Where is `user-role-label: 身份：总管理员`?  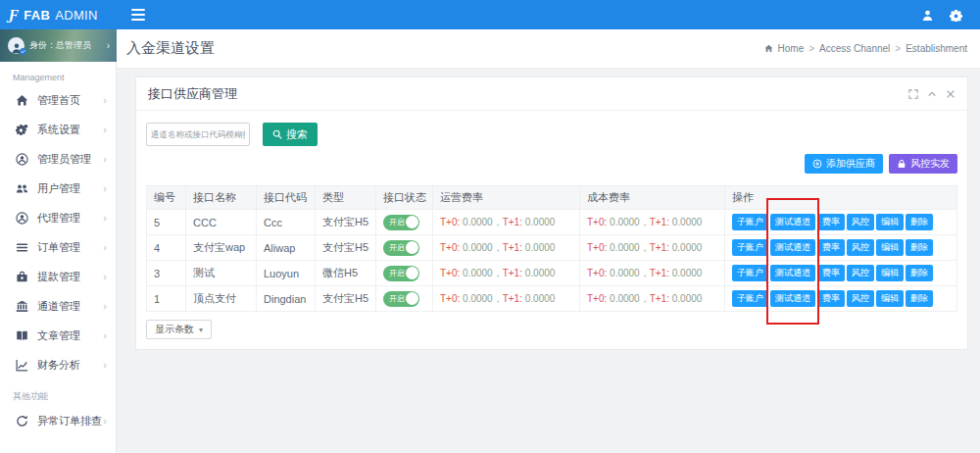 user-role-label: 身份：总管理员 is located at coordinates (61, 45).